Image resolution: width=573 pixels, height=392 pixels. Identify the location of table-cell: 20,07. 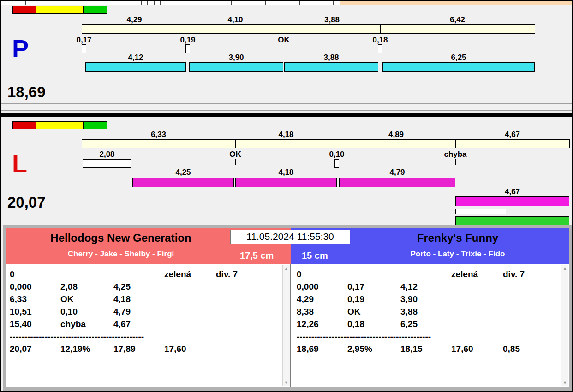
(35, 349).